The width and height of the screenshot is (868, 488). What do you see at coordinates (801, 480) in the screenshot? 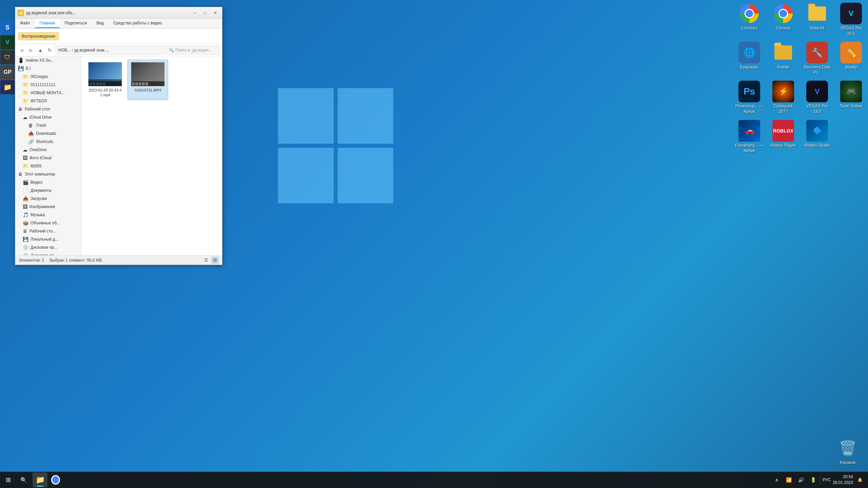
I see `tray-volume: 🔊` at bounding box center [801, 480].